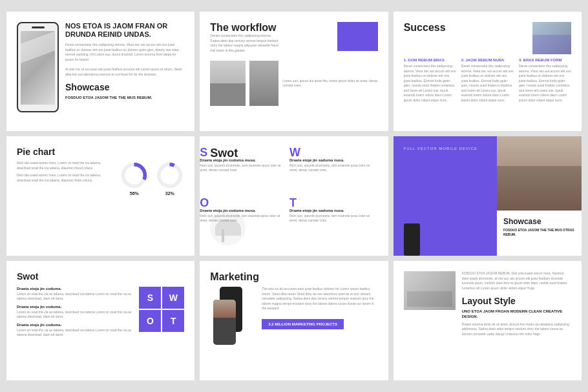  Describe the element at coordinates (169, 178) in the screenshot. I see `donut-chart-2: 32%` at that location.